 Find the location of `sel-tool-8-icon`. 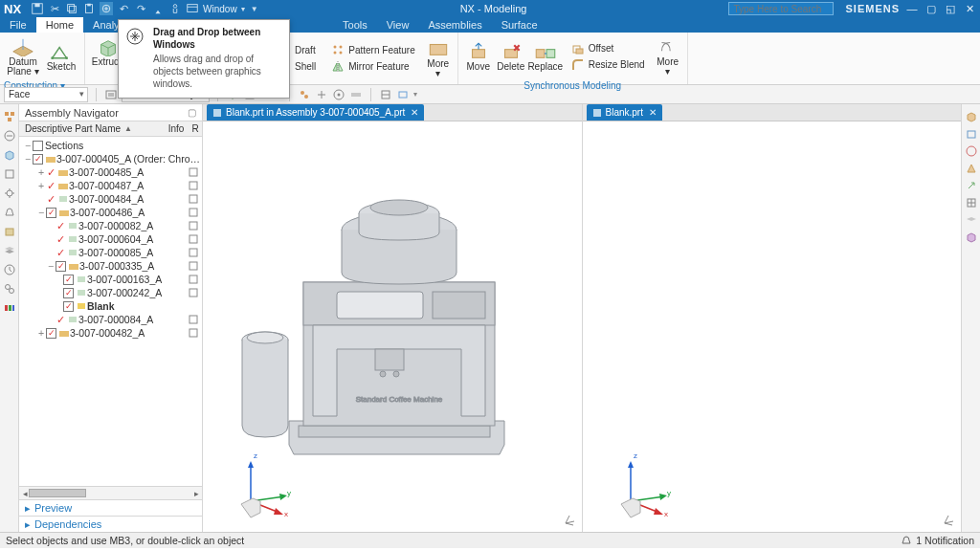

sel-tool-8-icon is located at coordinates (386, 95).